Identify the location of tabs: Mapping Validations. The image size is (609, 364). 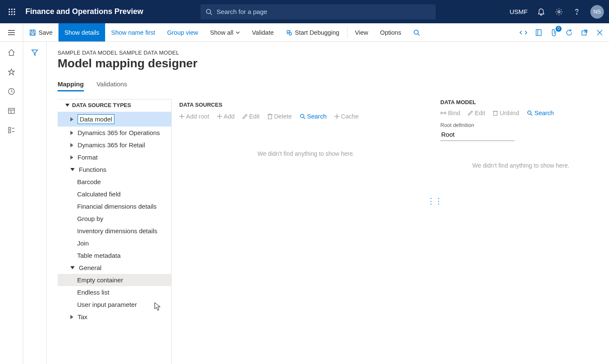
(333, 86).